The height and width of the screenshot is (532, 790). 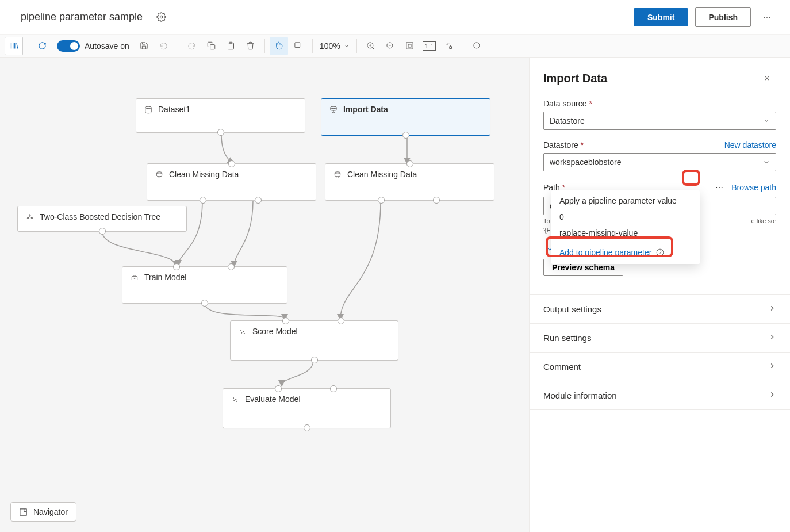 I want to click on autosave-label: Autosave on, so click(x=107, y=46).